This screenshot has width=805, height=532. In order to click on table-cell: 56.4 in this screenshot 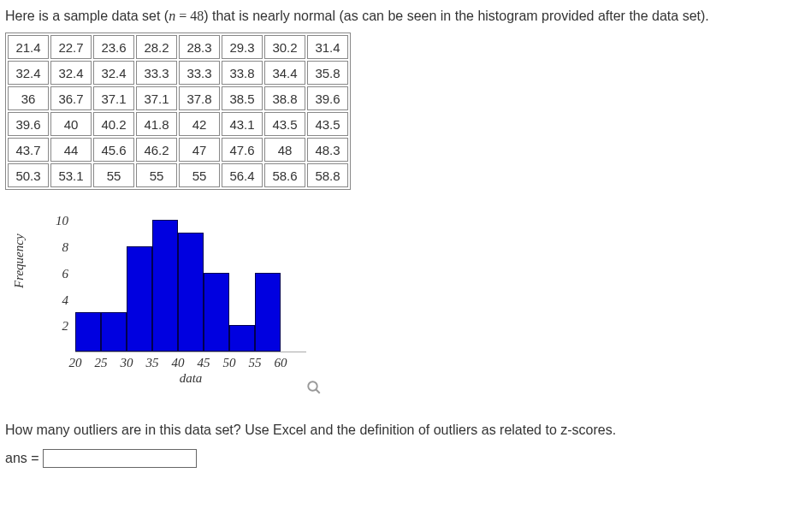, I will do `click(242, 175)`.